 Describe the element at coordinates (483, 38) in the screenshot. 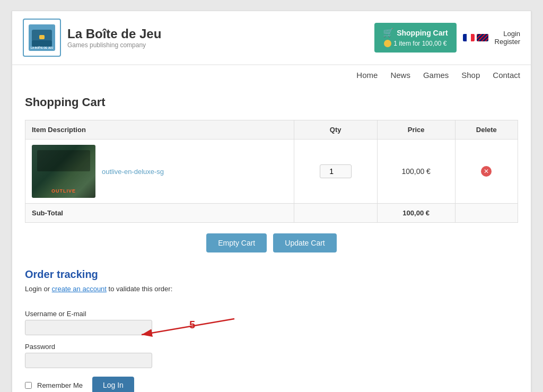

I see `flag-english` at that location.